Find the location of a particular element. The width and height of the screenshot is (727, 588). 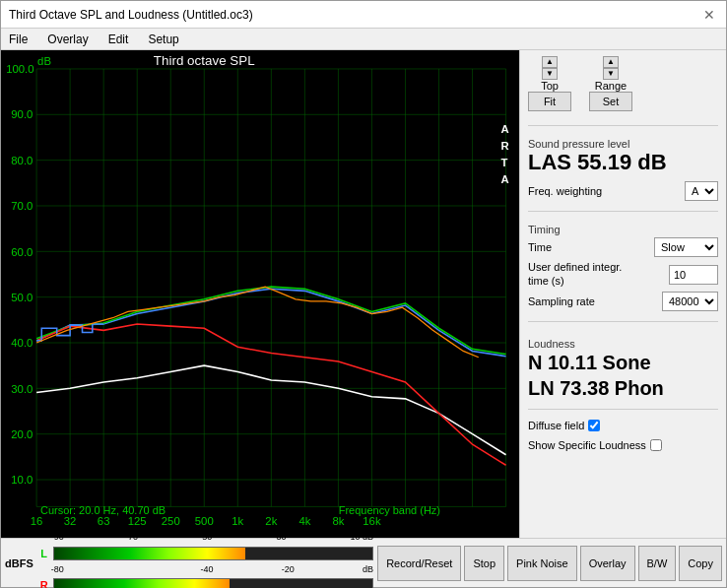

svg-text: 80.0 is located at coordinates (22, 161).